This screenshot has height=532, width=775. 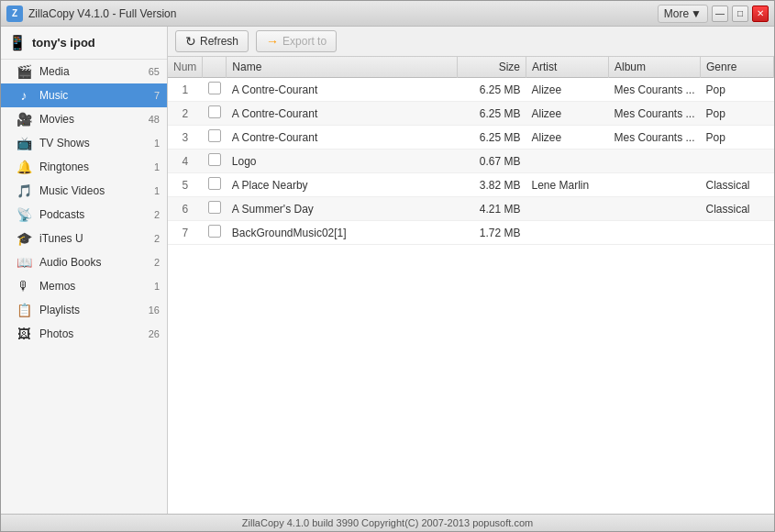 What do you see at coordinates (157, 238) in the screenshot?
I see `sidebar-count-itunesu: 2` at bounding box center [157, 238].